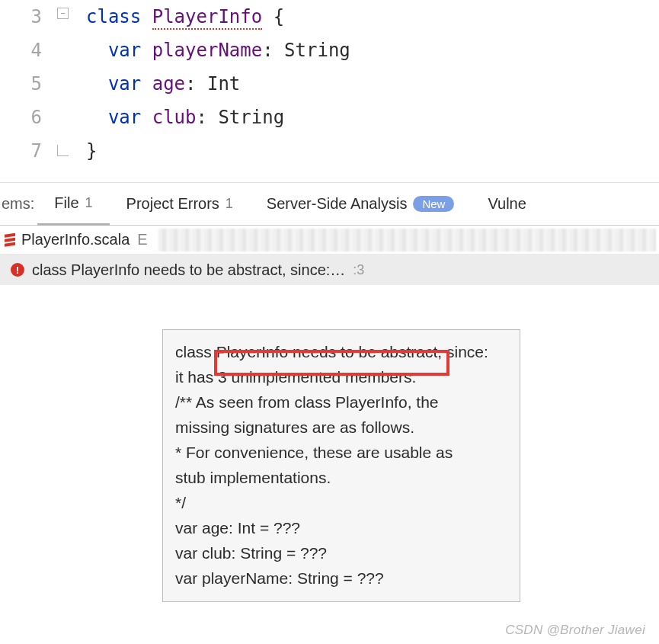 The image size is (659, 644). What do you see at coordinates (341, 578) in the screenshot?
I see `tooltip-line: var playerName: String = ???` at bounding box center [341, 578].